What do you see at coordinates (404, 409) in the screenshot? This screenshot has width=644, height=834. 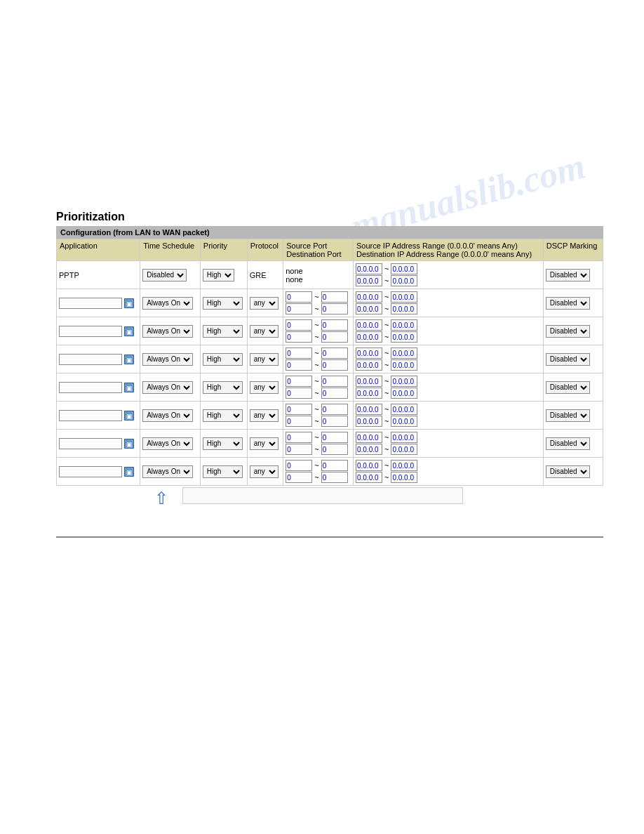 I see `row5-src-ip1-end` at bounding box center [404, 409].